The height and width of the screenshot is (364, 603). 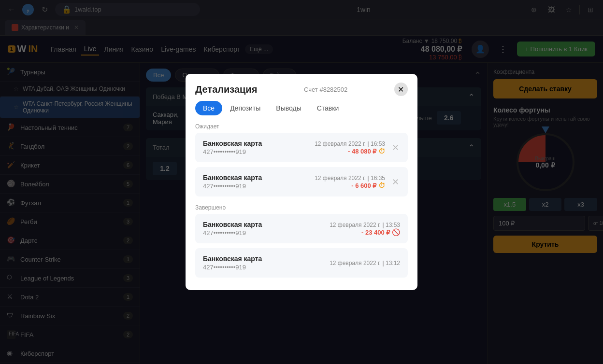 I want to click on clock-icon-1: ⏱, so click(x=382, y=185).